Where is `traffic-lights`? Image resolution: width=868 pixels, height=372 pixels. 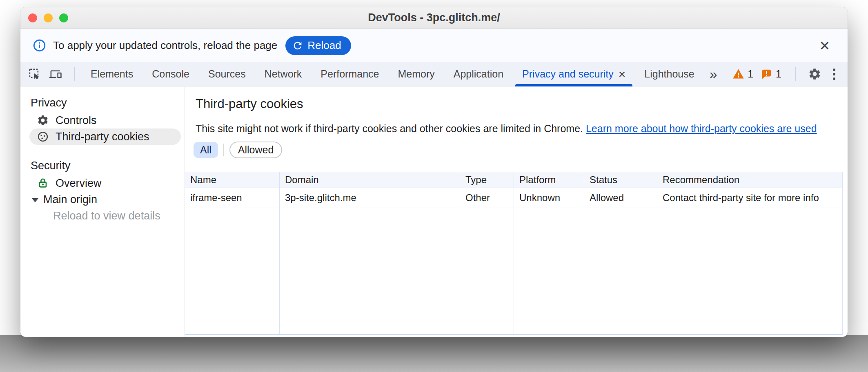 traffic-lights is located at coordinates (48, 18).